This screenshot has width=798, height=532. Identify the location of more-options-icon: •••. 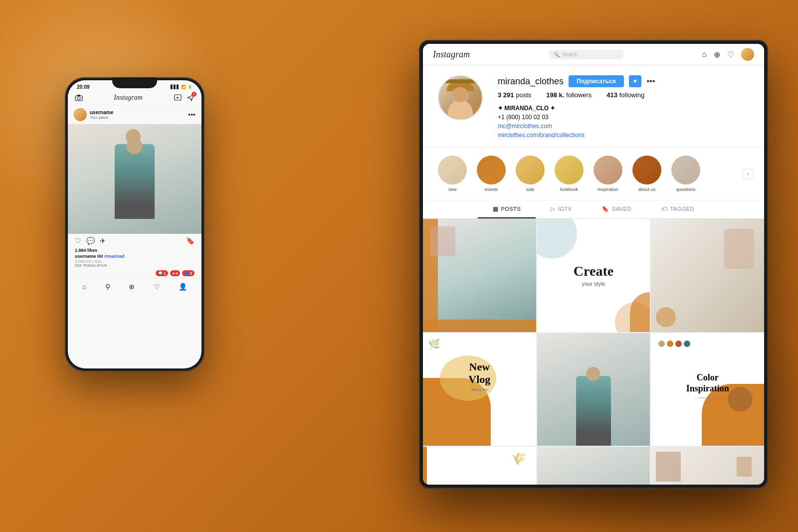
(650, 81).